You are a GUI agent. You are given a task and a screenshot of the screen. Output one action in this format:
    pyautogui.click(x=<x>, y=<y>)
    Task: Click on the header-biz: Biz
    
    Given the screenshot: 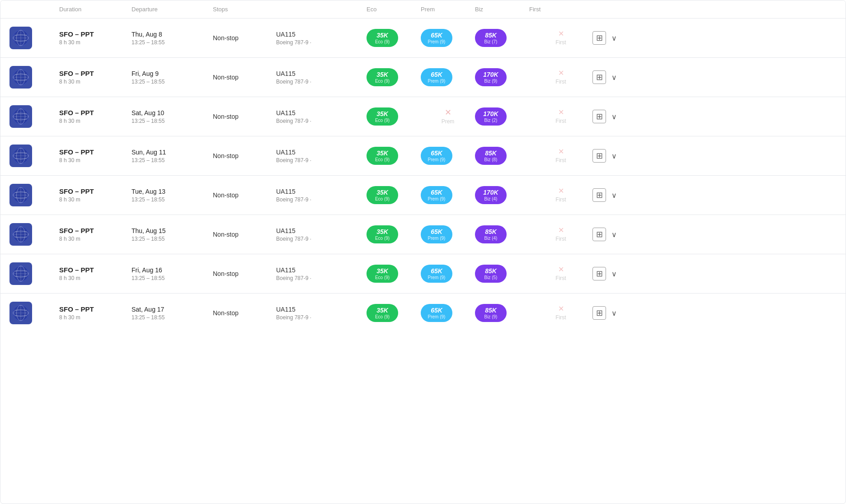 What is the action you would take?
    pyautogui.click(x=502, y=9)
    